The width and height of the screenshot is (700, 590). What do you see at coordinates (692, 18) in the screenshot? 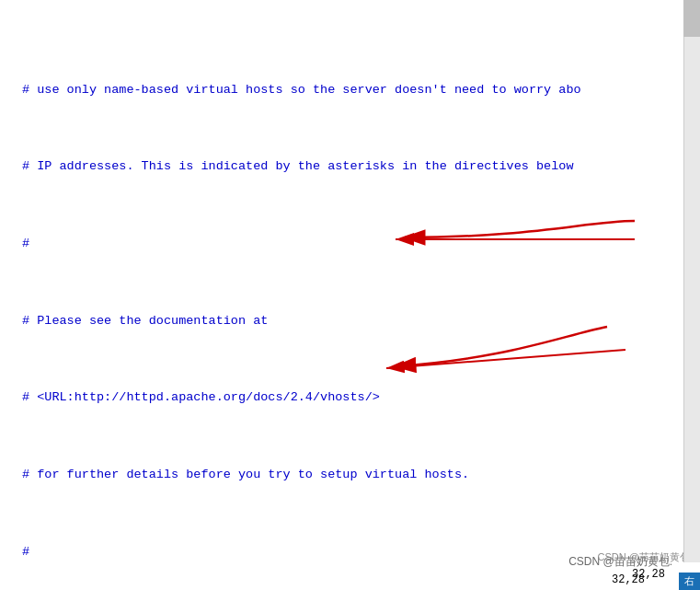
I see `scrollbar-thumb` at bounding box center [692, 18].